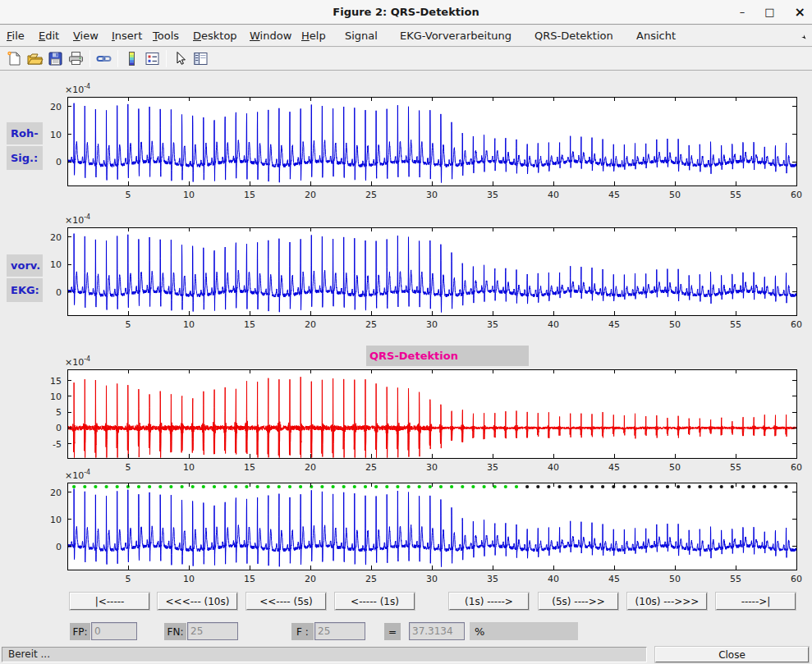  What do you see at coordinates (34, 59) in the screenshot?
I see `open-file-icon` at bounding box center [34, 59].